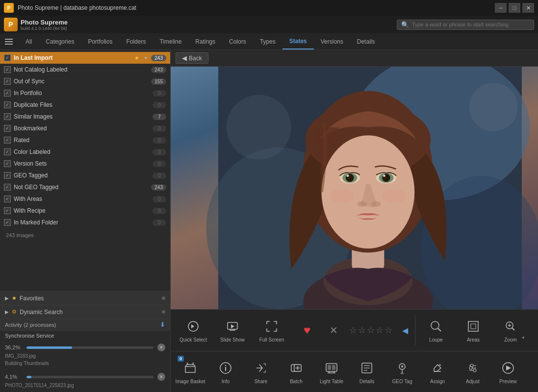 This screenshot has height=392, width=538. What do you see at coordinates (226, 372) in the screenshot?
I see `info-button: Info` at bounding box center [226, 372].